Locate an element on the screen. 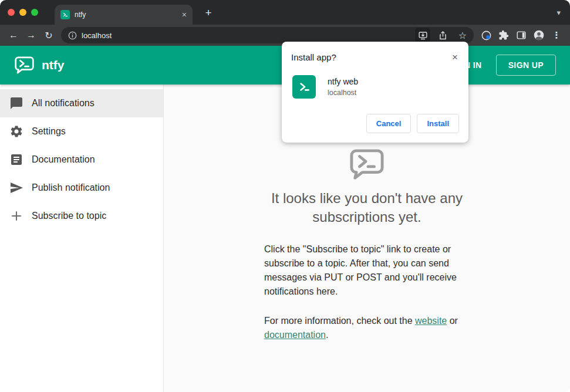 The height and width of the screenshot is (392, 570). dialog-app-row: ntfy web localhost is located at coordinates (376, 87).